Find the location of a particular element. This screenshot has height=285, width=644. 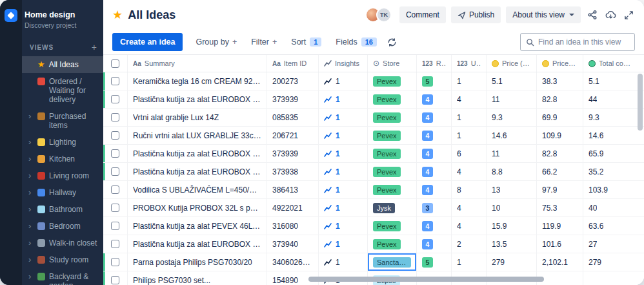

total-cost-cell: 103.9 is located at coordinates (610, 190).